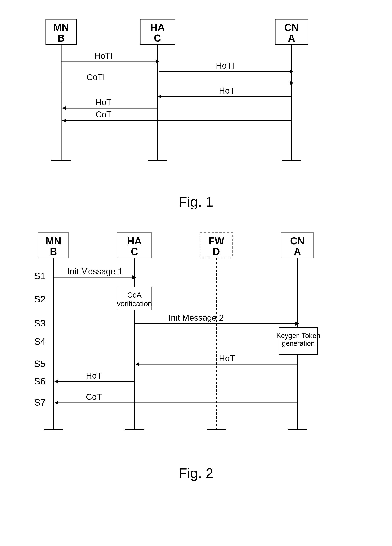 Image resolution: width=392 pixels, height=546 pixels. Describe the element at coordinates (298, 343) in the screenshot. I see `fig2-keygen-label2: generation` at that location.